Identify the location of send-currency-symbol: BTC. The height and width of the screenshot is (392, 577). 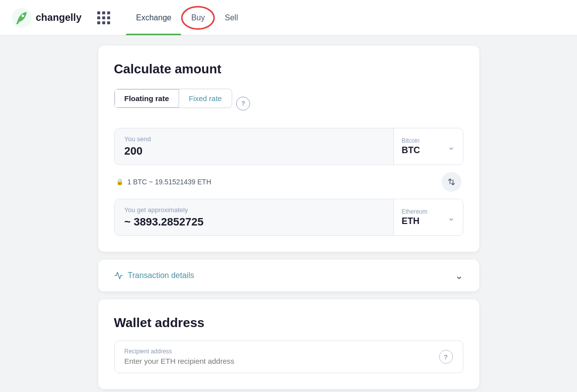
(411, 151).